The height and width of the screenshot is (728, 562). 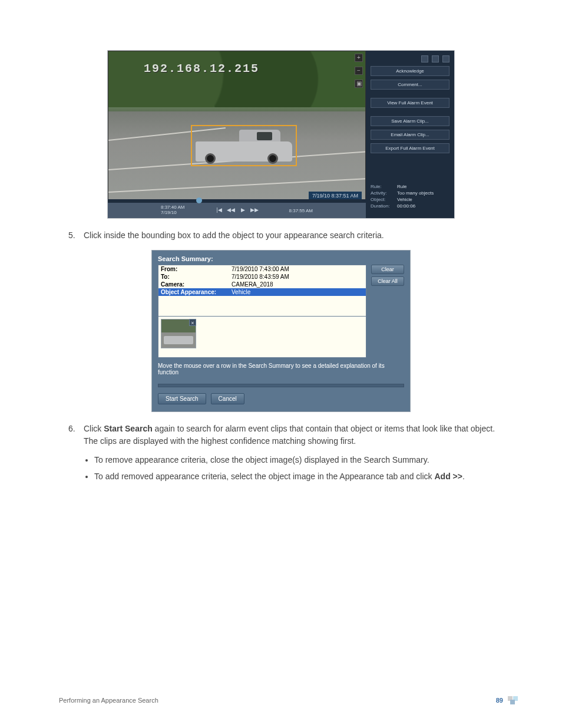 What do you see at coordinates (388, 281) in the screenshot?
I see `clear-all-button: Clear All` at bounding box center [388, 281].